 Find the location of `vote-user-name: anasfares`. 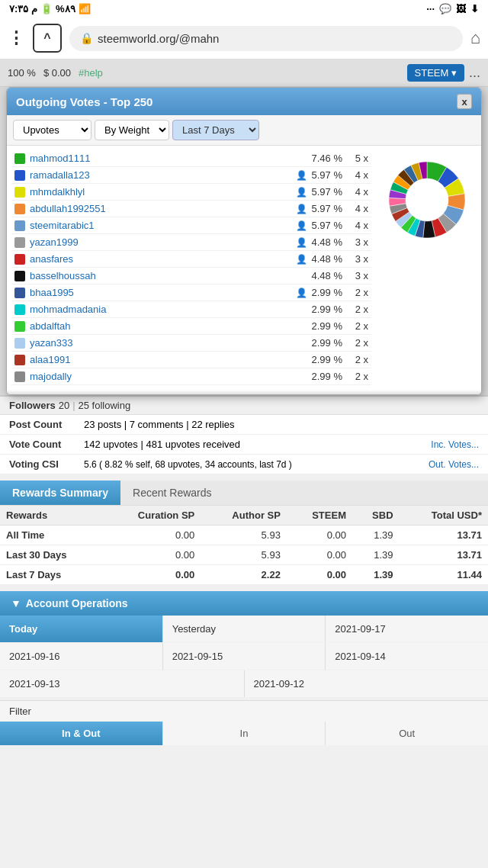

vote-user-name: anasfares is located at coordinates (160, 259).